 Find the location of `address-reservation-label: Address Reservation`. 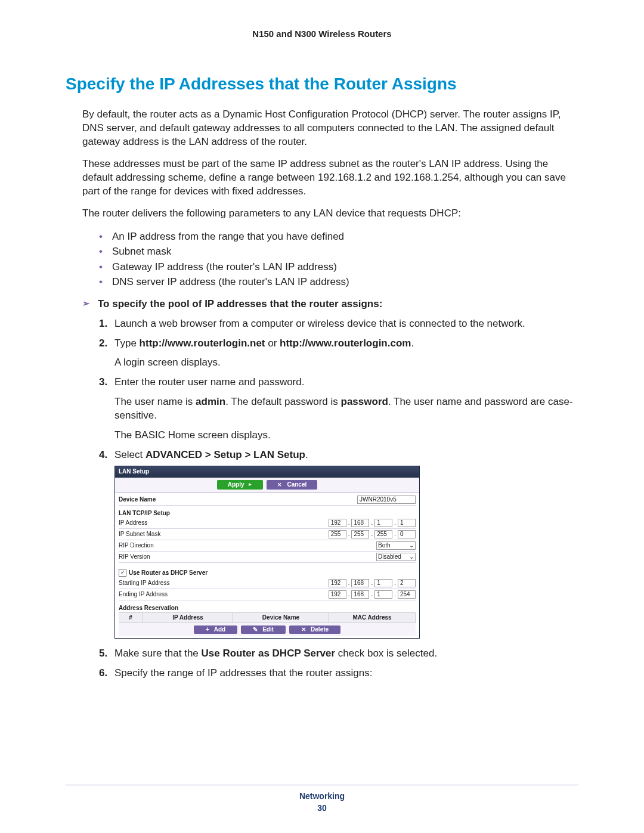

address-reservation-label: Address Reservation is located at coordinates (148, 608).